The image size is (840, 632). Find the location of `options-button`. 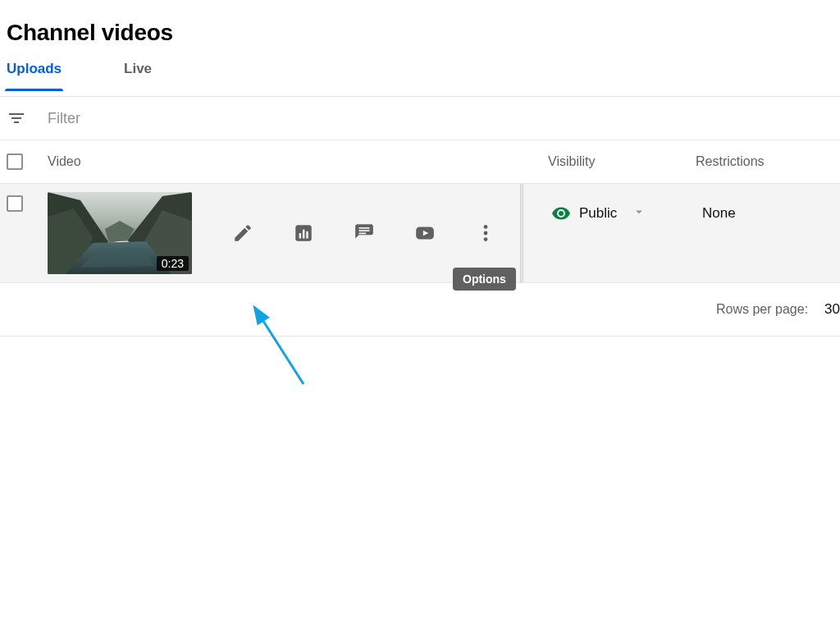

options-button is located at coordinates (486, 233).